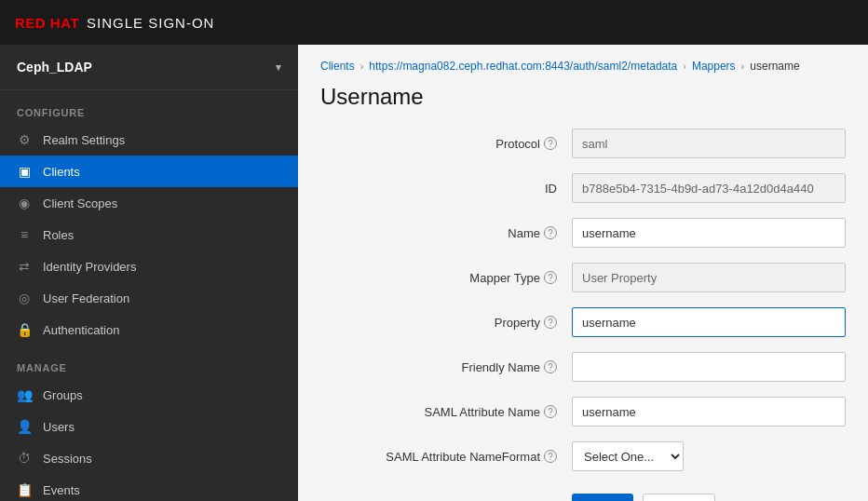  What do you see at coordinates (685, 66) in the screenshot?
I see `breadcrumb-sep-2: ›` at bounding box center [685, 66].